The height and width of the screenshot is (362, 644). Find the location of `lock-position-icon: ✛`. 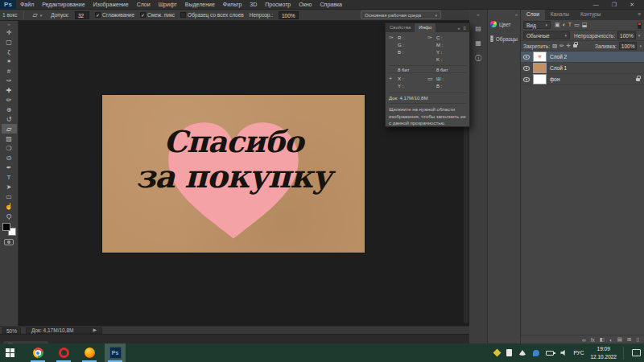

lock-position-icon: ✛ is located at coordinates (568, 46).